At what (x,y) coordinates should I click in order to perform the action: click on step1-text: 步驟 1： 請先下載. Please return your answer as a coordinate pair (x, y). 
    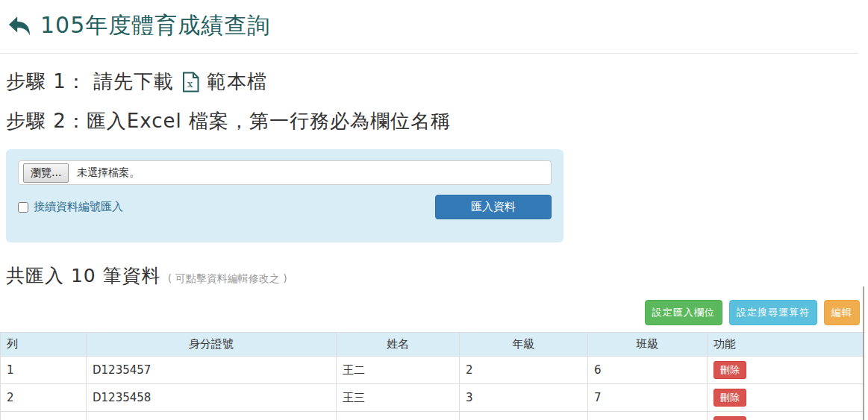
    Looking at the image, I should click on (90, 82).